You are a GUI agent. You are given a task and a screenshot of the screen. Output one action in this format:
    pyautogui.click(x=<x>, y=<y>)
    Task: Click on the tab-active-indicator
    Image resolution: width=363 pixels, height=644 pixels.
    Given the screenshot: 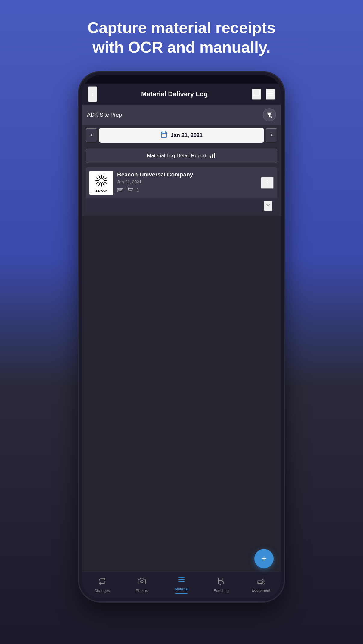 What is the action you would take?
    pyautogui.click(x=182, y=593)
    